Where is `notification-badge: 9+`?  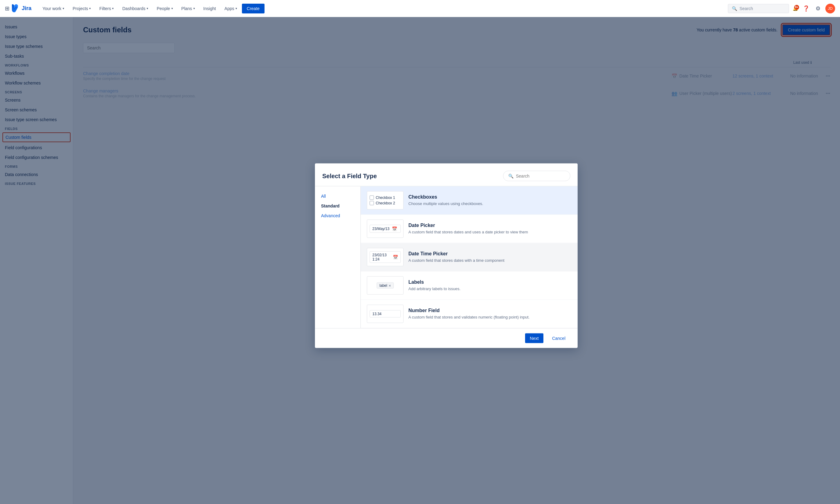
notification-badge: 9+ is located at coordinates (797, 7).